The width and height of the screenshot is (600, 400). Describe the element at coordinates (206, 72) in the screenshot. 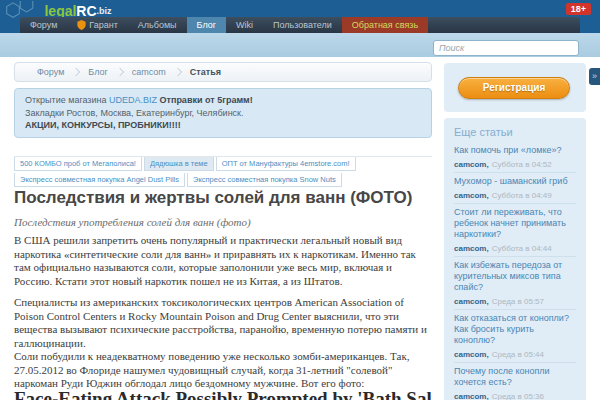

I see `breadcrumb-current: Статья` at that location.